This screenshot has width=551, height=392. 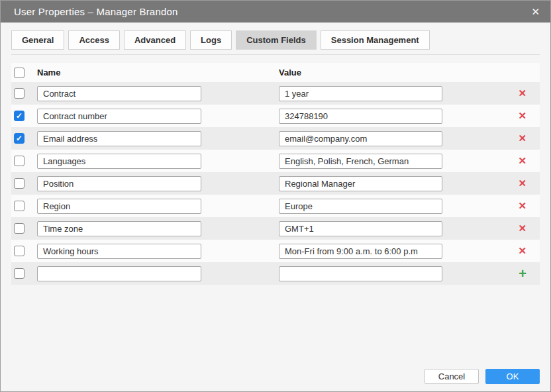 I want to click on ok-button: OK, so click(x=513, y=376).